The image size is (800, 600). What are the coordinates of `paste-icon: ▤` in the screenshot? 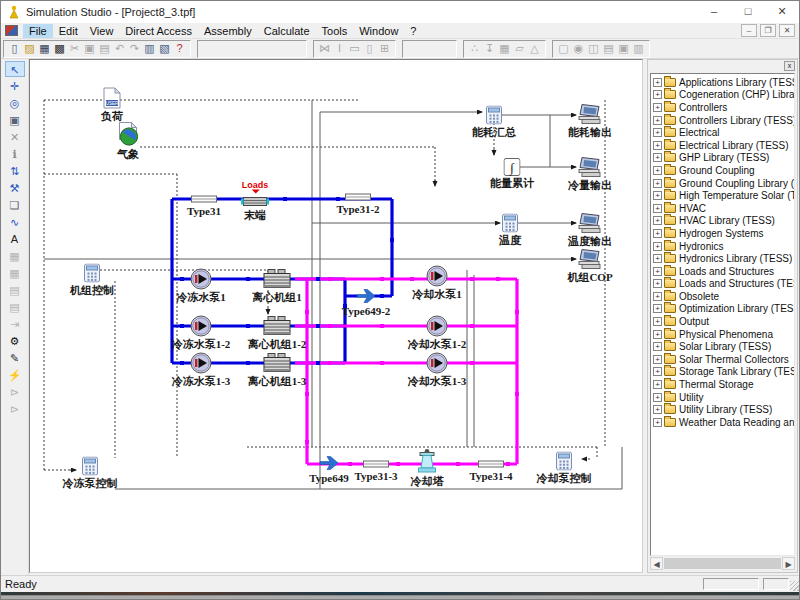 It's located at (104, 48).